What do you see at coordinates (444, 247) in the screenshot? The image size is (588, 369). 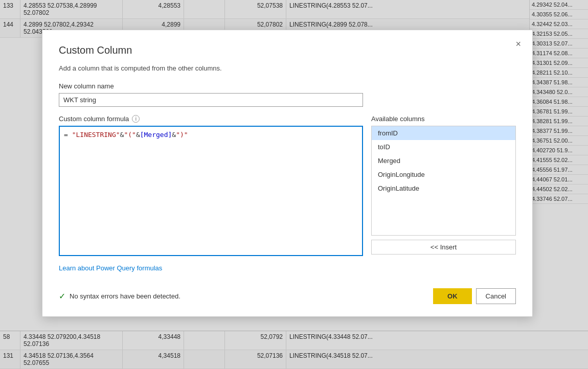 I see `insert-button: << Insert` at bounding box center [444, 247].